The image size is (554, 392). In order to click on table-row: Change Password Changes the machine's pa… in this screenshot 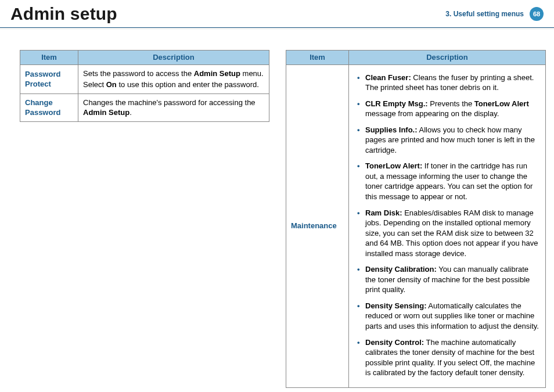, I will do `click(145, 107)`.